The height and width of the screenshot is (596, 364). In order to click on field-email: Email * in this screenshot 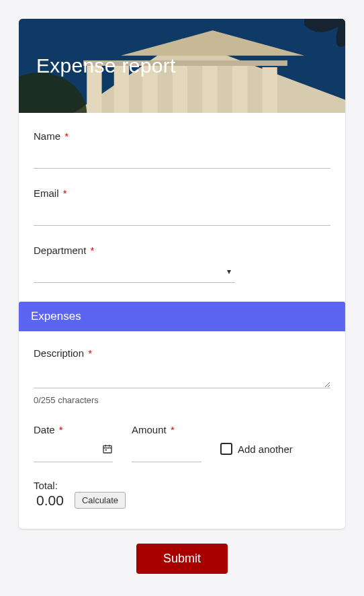, I will do `click(182, 207)`.